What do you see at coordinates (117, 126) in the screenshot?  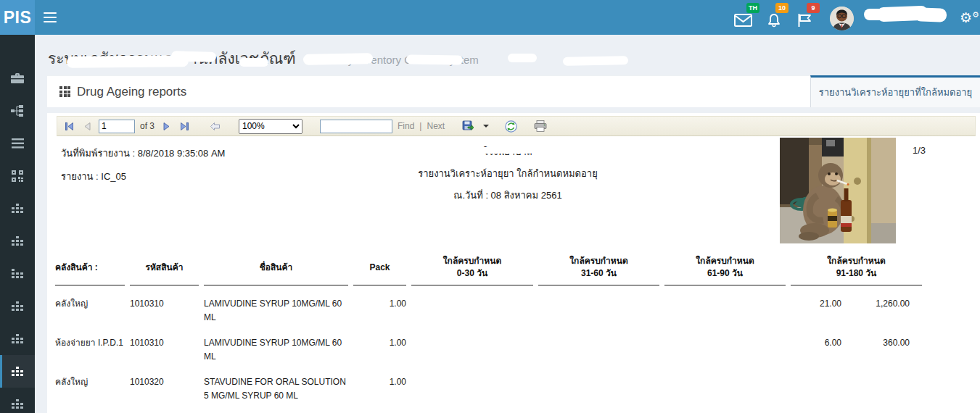 I see `page-number-input` at bounding box center [117, 126].